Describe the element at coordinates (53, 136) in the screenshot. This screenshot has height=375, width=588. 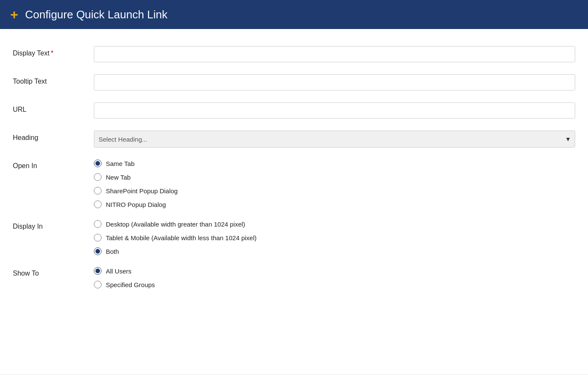
I see `heading-label: Heading` at that location.